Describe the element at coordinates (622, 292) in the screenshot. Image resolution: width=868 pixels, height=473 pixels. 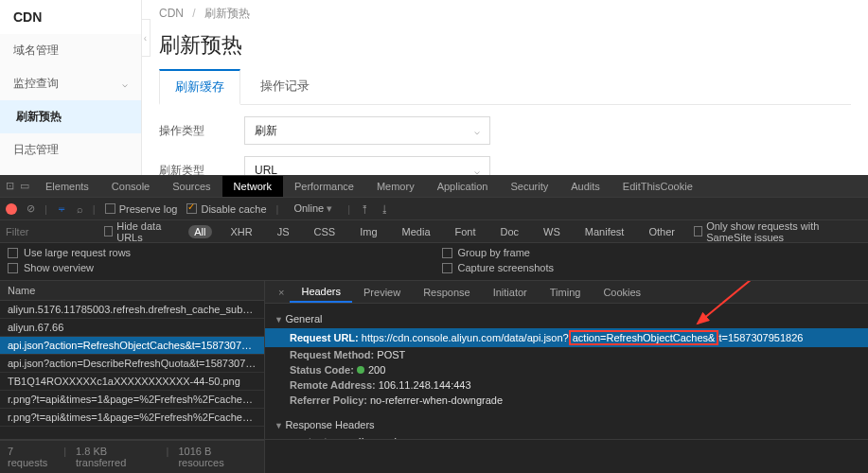
I see `detail-tab-cookies: Cookies` at that location.